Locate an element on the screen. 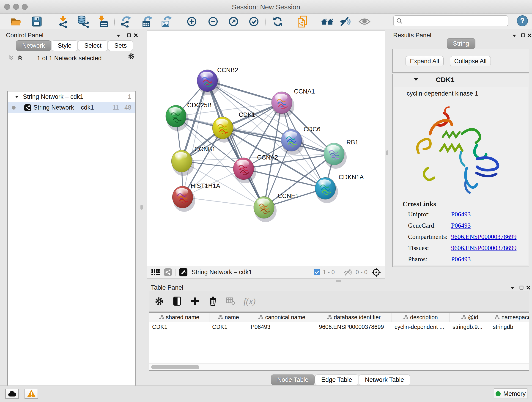 The image size is (532, 402). tab-sets: Sets is located at coordinates (121, 46).